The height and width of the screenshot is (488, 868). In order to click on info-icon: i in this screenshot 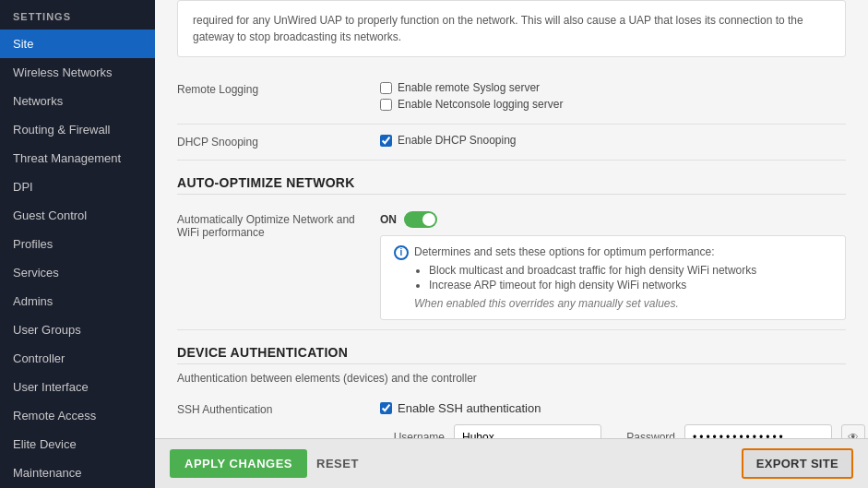, I will do `click(401, 253)`.